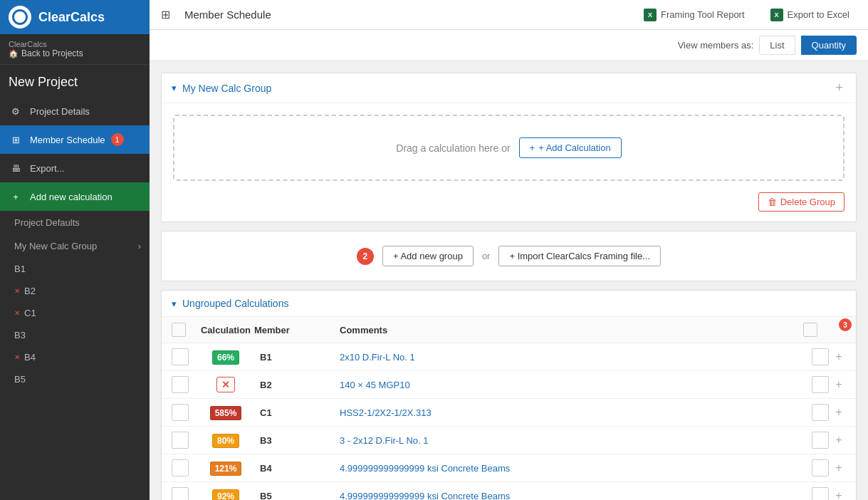 The image size is (868, 500). What do you see at coordinates (75, 313) in the screenshot?
I see `sidebar-calc-c1: ✕ C1` at bounding box center [75, 313].